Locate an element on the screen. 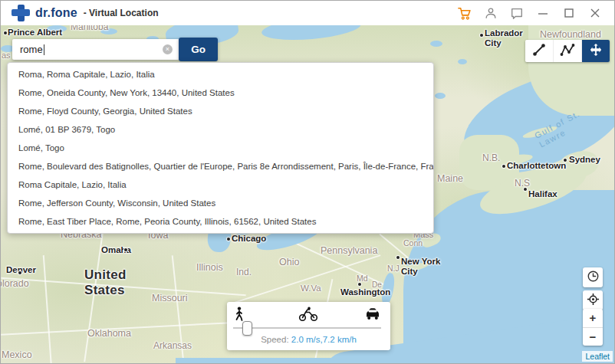 The image size is (615, 364). message-icon is located at coordinates (517, 14).